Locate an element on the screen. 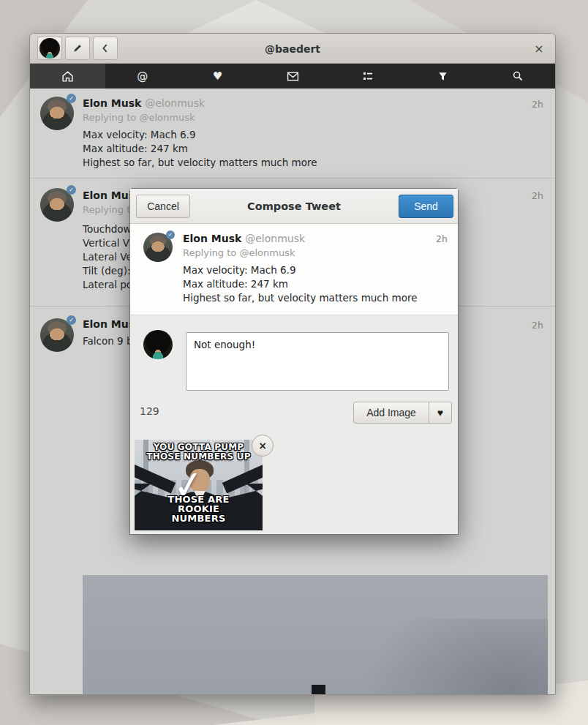  tweet-text-line: Touchdow is located at coordinates (108, 230).